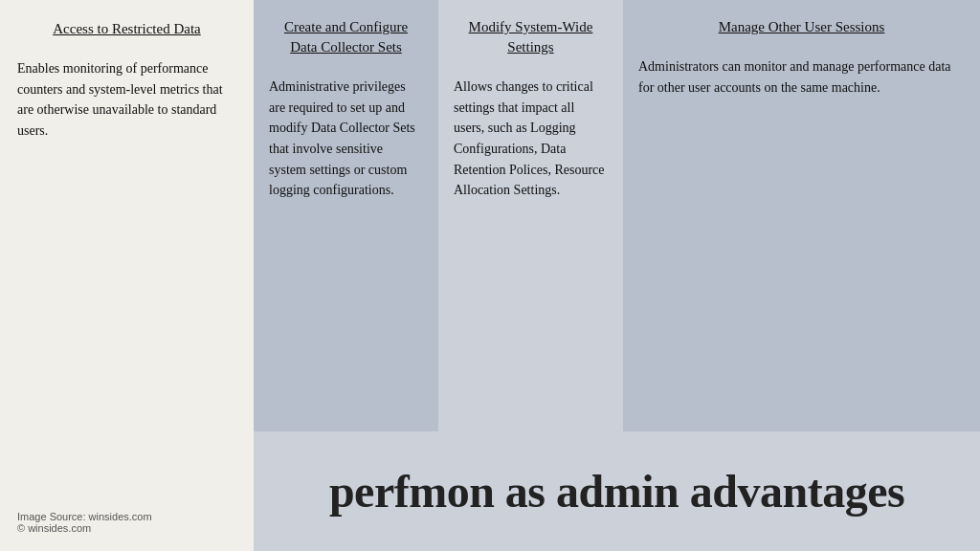  Describe the element at coordinates (802, 77) in the screenshot. I see `col4-body: Administrators can monitor and manage pe…` at that location.